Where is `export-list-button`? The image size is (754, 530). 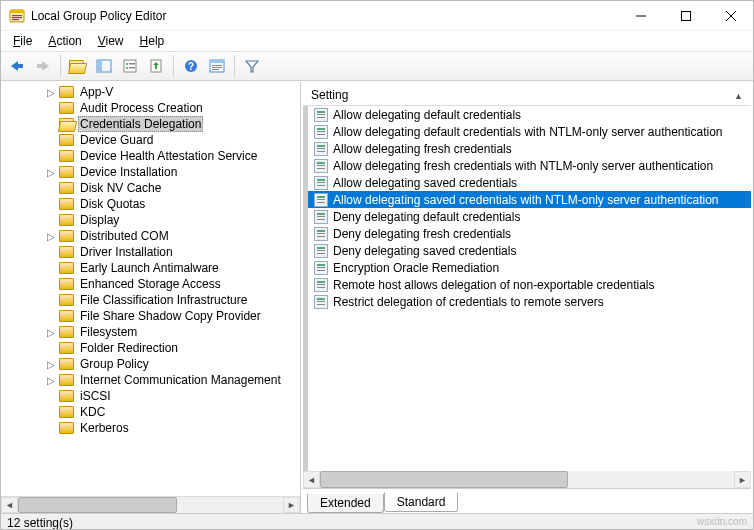
export-list-button is located at coordinates (156, 66).